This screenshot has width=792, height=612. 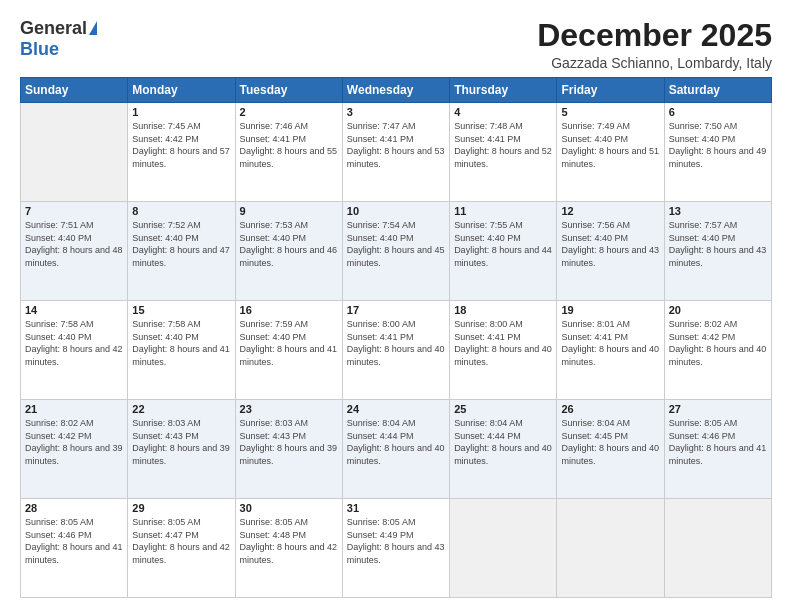 I want to click on table-row: 12Sunrise: 7:56 AM Sunset: 4:40 PM Dayli…, so click(x=610, y=252).